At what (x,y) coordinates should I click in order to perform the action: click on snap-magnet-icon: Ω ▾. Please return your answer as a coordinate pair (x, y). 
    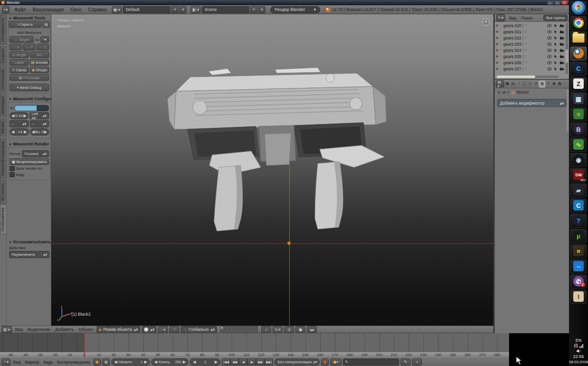
    Looking at the image, I should click on (278, 330).